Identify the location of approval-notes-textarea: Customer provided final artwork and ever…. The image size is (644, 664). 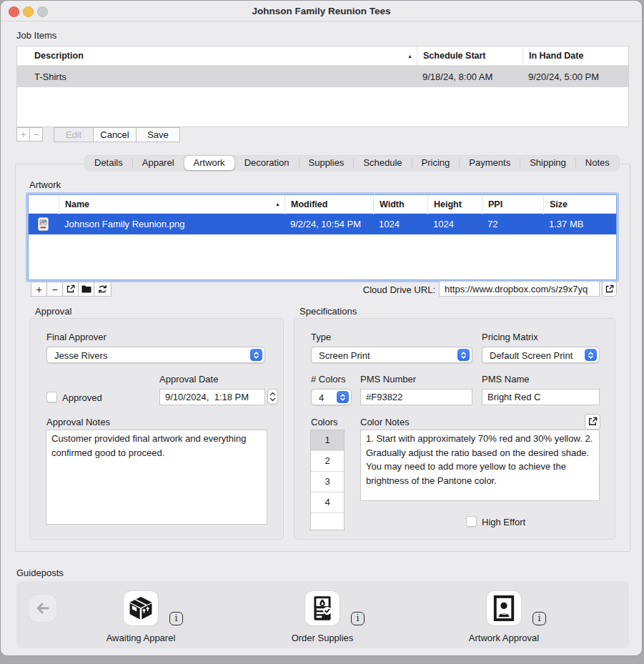
(157, 477).